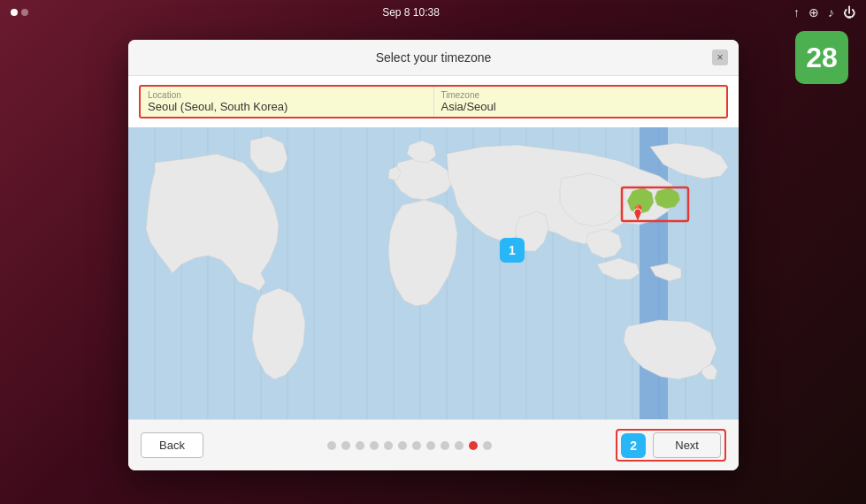 The height and width of the screenshot is (504, 866). Describe the element at coordinates (172, 446) in the screenshot. I see `back-button: Back` at that location.